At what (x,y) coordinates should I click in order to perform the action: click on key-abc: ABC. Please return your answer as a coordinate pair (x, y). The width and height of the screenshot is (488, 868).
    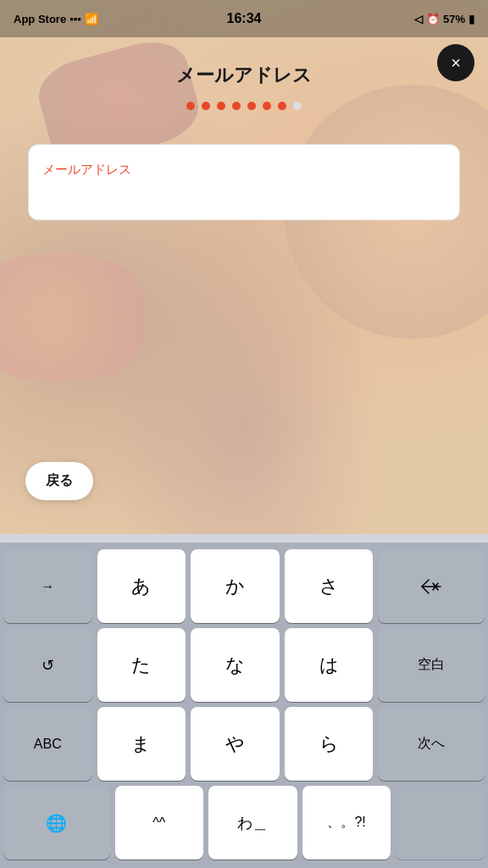
    Looking at the image, I should click on (47, 744).